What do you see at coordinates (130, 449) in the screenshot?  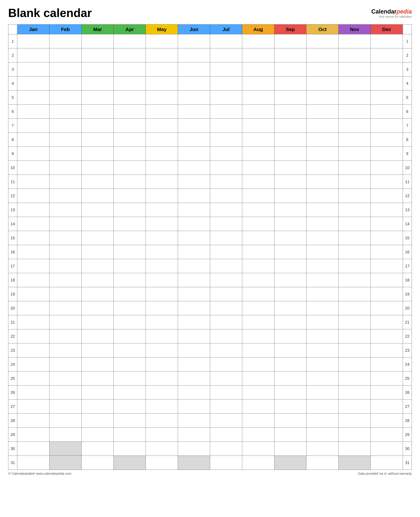 I see `day-cell-30-apr` at bounding box center [130, 449].